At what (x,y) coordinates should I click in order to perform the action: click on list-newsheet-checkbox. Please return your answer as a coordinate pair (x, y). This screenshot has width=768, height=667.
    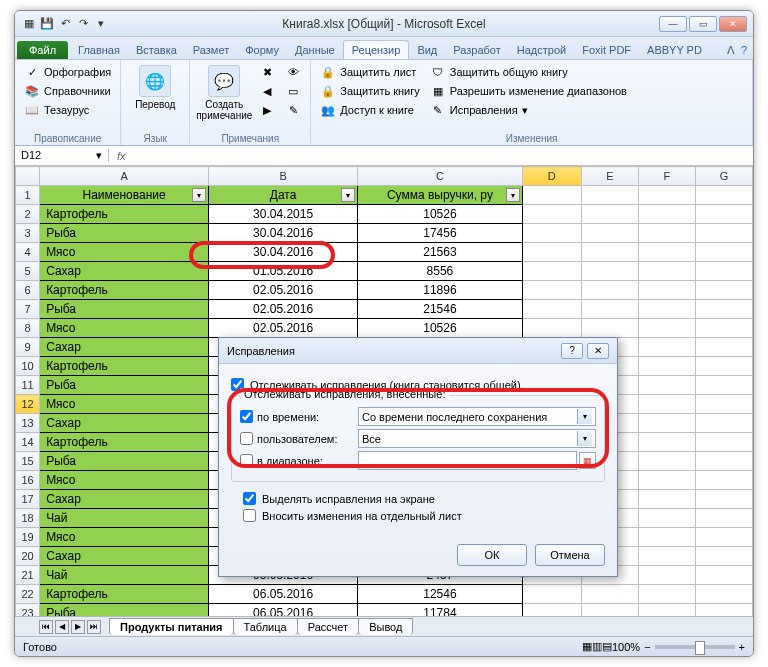
    Looking at the image, I should click on (250, 516).